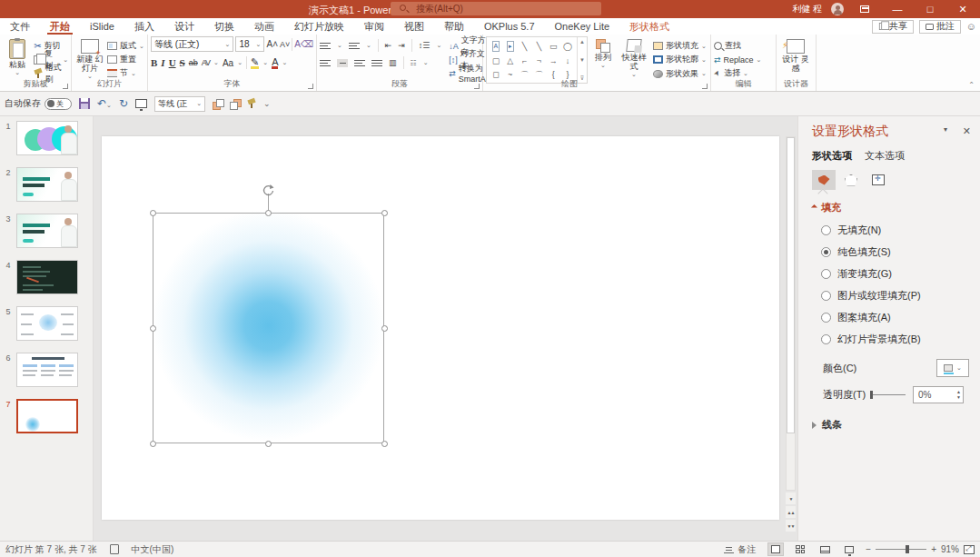 The width and height of the screenshot is (980, 557). What do you see at coordinates (250, 44) in the screenshot?
I see `font-size-combo: 18⌄` at bounding box center [250, 44].